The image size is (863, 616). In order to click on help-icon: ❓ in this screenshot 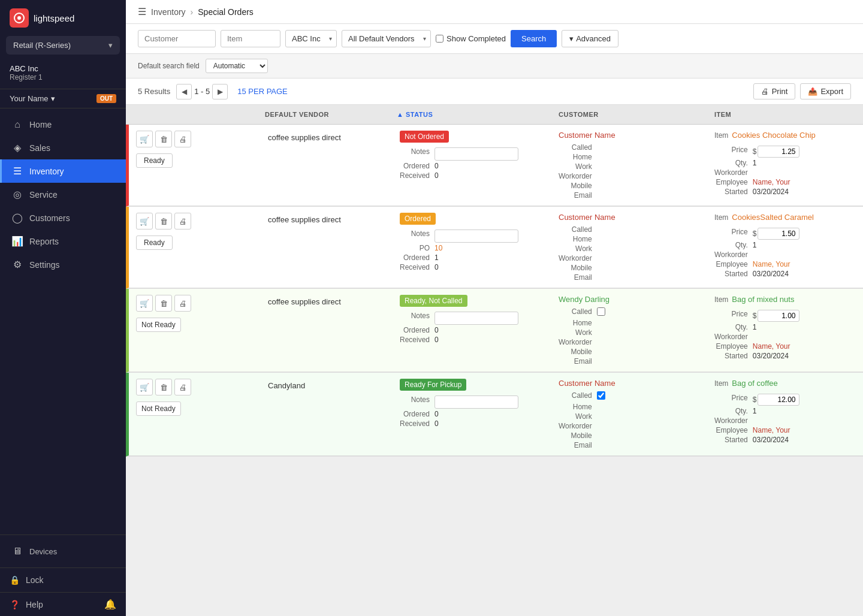, I will do `click(14, 605)`.